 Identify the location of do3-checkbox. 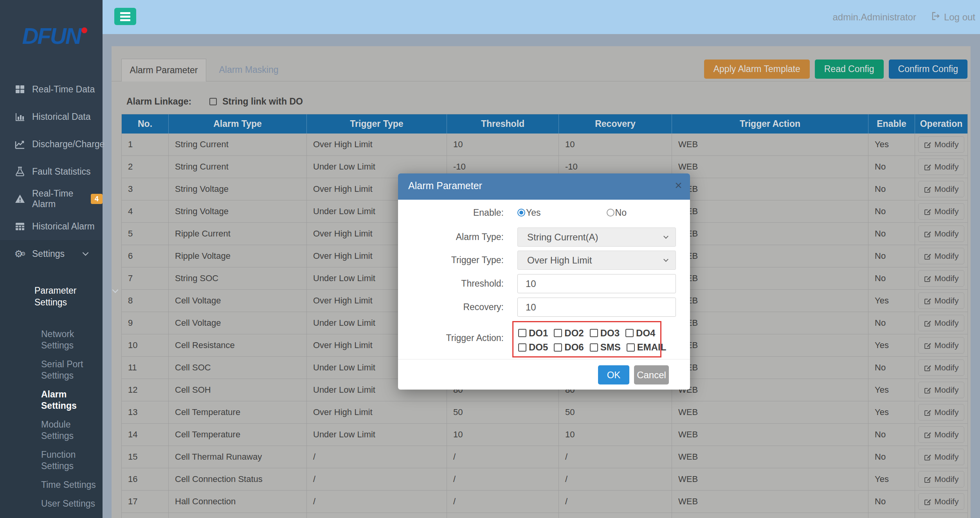
(594, 333).